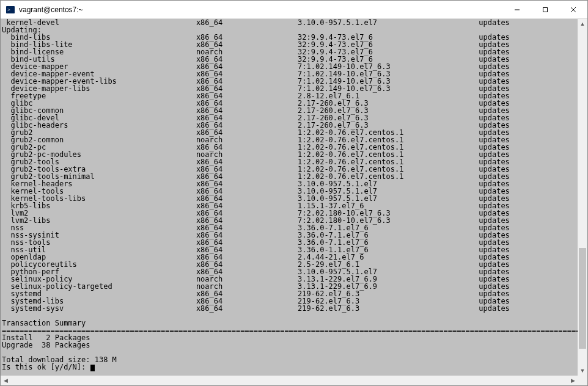 The image size is (588, 386). What do you see at coordinates (93, 368) in the screenshot?
I see `cursor` at bounding box center [93, 368].